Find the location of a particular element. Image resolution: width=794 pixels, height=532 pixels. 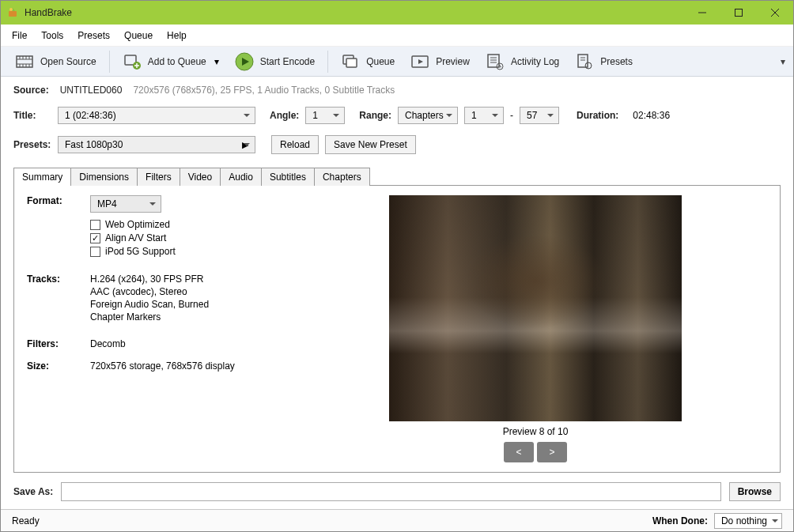

chevron-down-icon: ▾ is located at coordinates (217, 62).